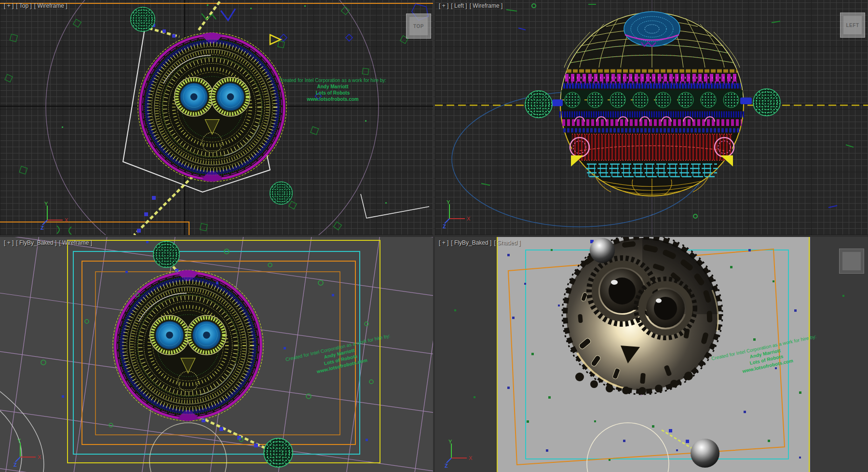 This screenshot has width=868, height=472. Describe the element at coordinates (853, 25) in the screenshot. I see `viewcube-icon: LEFT` at that location.